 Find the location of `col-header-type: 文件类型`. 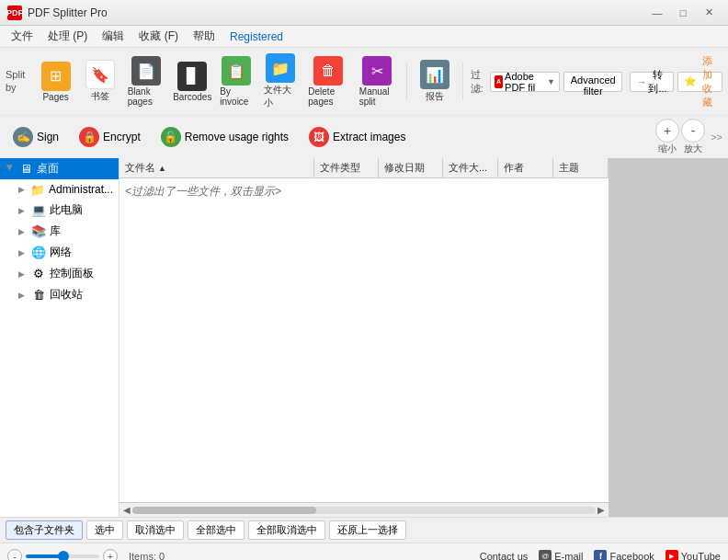

col-header-type: 文件类型 is located at coordinates (347, 167).